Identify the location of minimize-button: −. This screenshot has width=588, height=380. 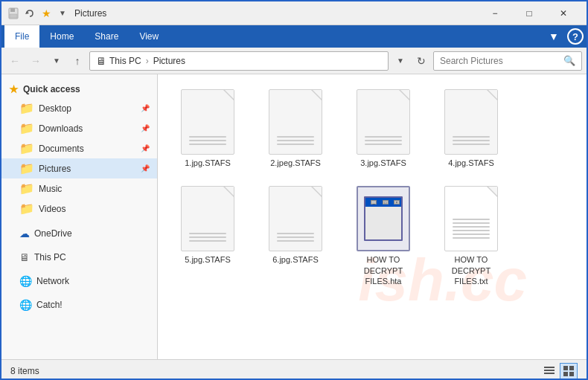
(495, 13).